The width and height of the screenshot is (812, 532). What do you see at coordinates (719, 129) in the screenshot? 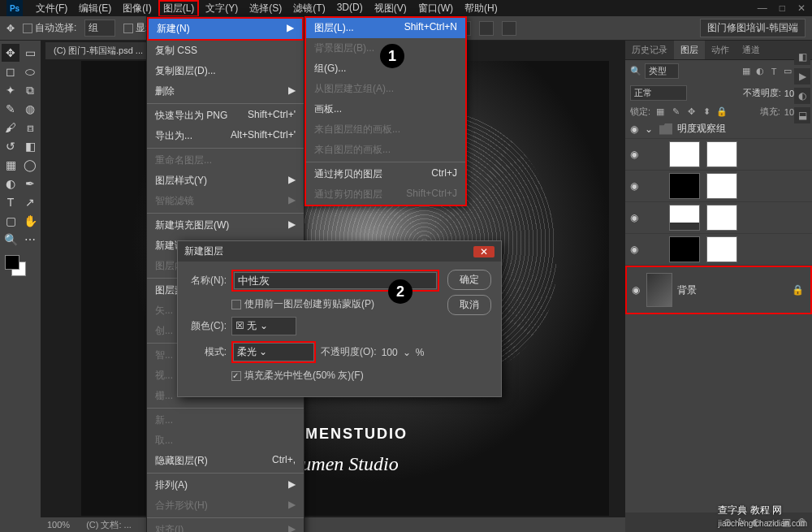
I see `layer-group-row: ◉ ⌄ 明度观察组` at bounding box center [719, 129].